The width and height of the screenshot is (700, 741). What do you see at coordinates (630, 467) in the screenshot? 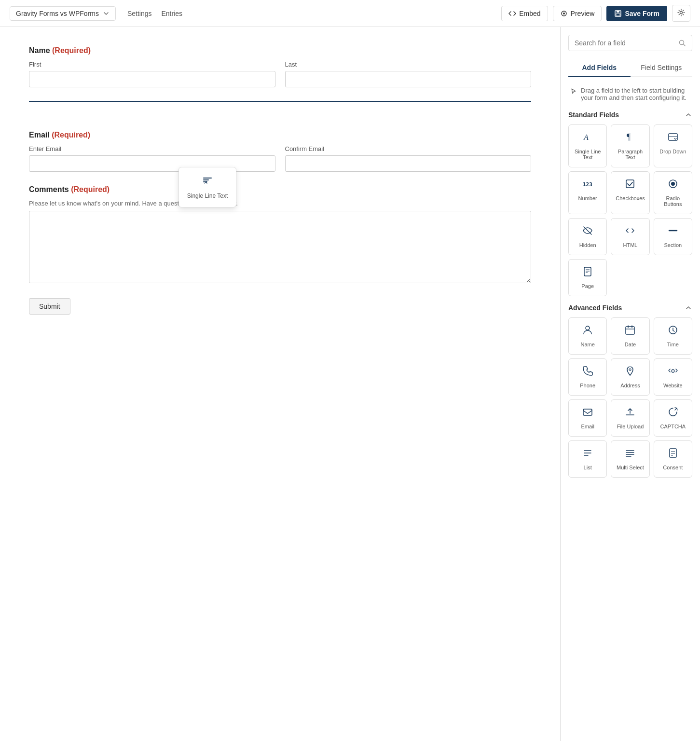
I see `multi-select-label: Multi Select` at bounding box center [630, 467].